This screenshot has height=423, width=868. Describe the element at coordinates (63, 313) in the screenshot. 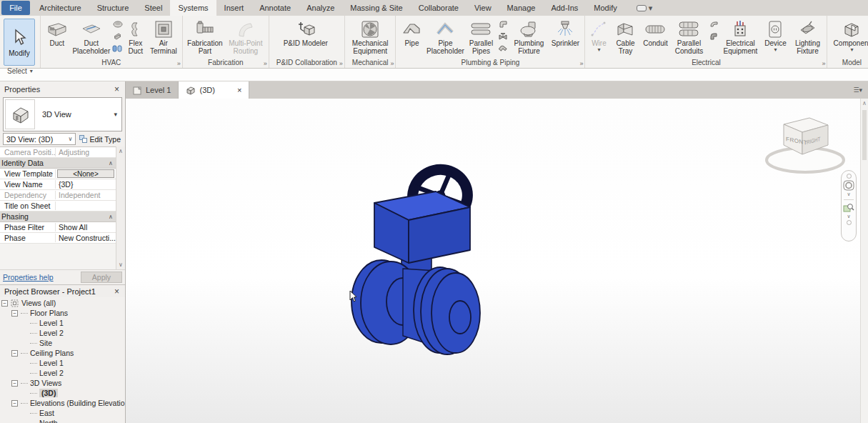

I see `tree-item-floor-plans: − Floor Plans` at that location.